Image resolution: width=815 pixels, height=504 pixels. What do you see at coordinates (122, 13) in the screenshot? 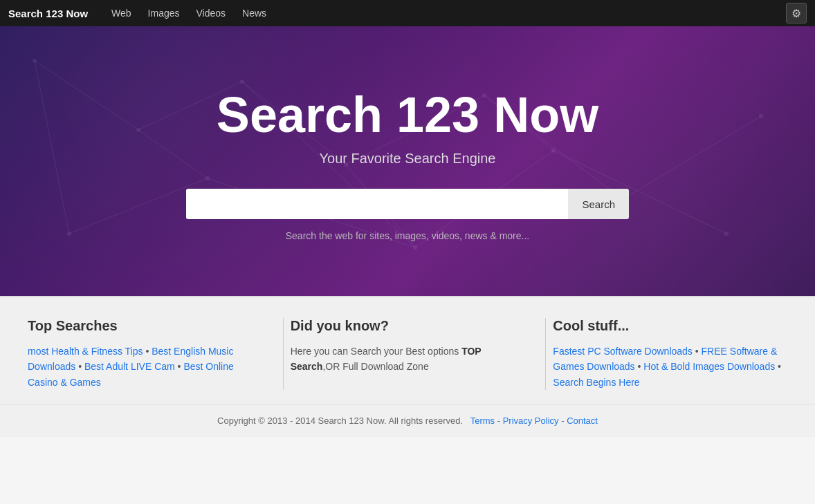
I see `nav-web: Web` at bounding box center [122, 13].